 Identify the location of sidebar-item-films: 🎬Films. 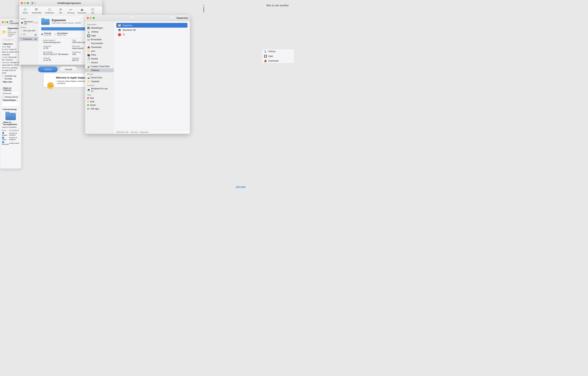
(99, 55).